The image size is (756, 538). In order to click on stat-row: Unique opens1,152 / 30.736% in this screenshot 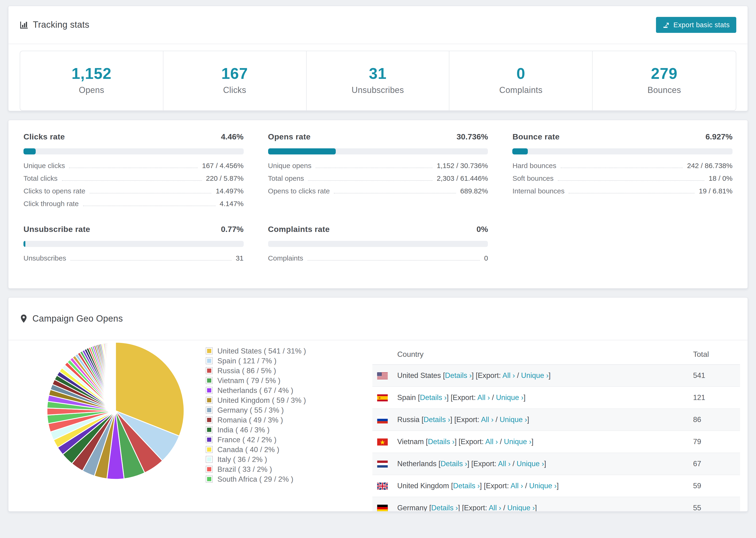, I will do `click(378, 166)`.